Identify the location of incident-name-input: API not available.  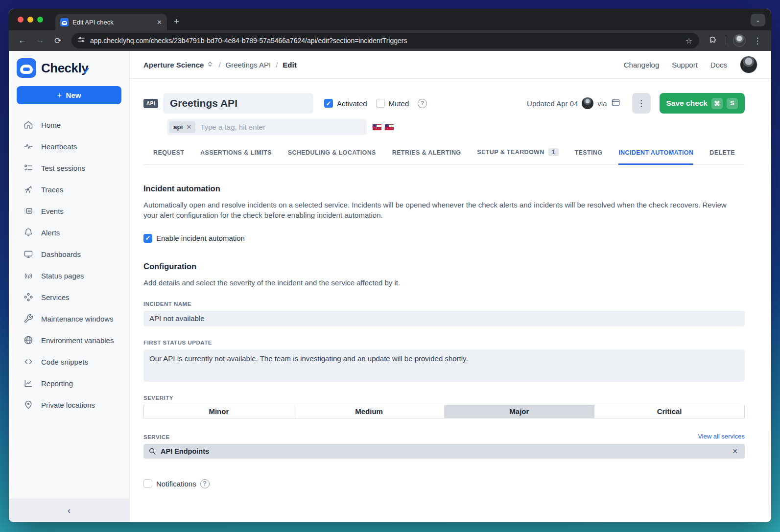
(444, 319).